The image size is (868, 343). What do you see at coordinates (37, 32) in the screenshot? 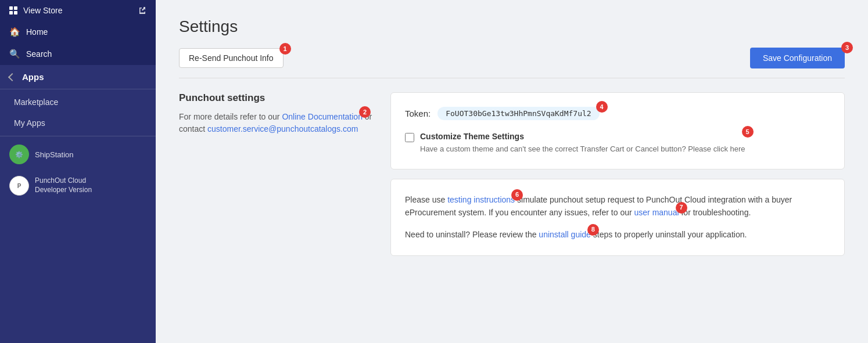
I see `home-label: Home` at bounding box center [37, 32].